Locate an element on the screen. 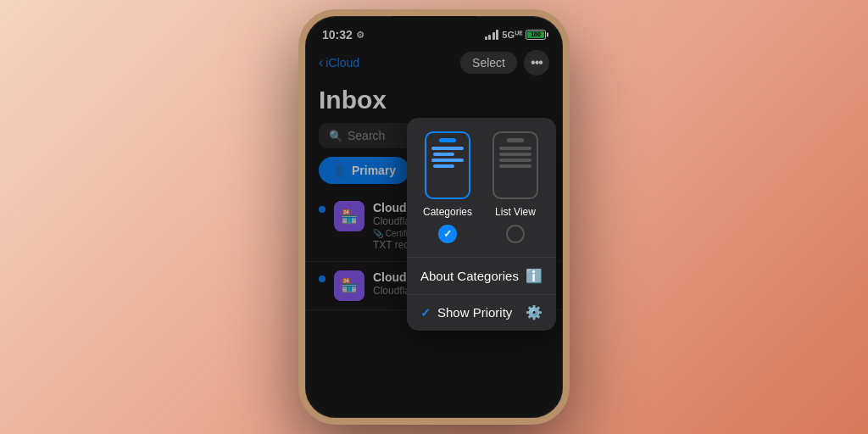 The width and height of the screenshot is (868, 434). view-option-list: List View is located at coordinates (515, 187).